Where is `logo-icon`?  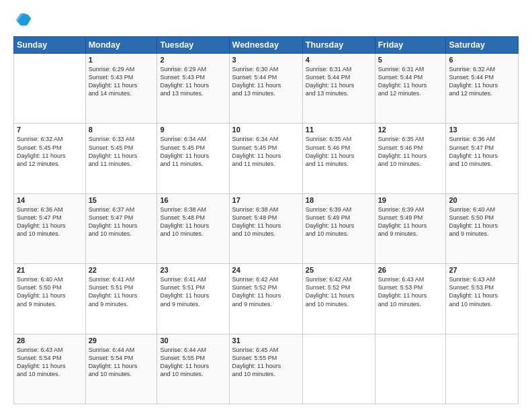
logo-icon is located at coordinates (23, 20).